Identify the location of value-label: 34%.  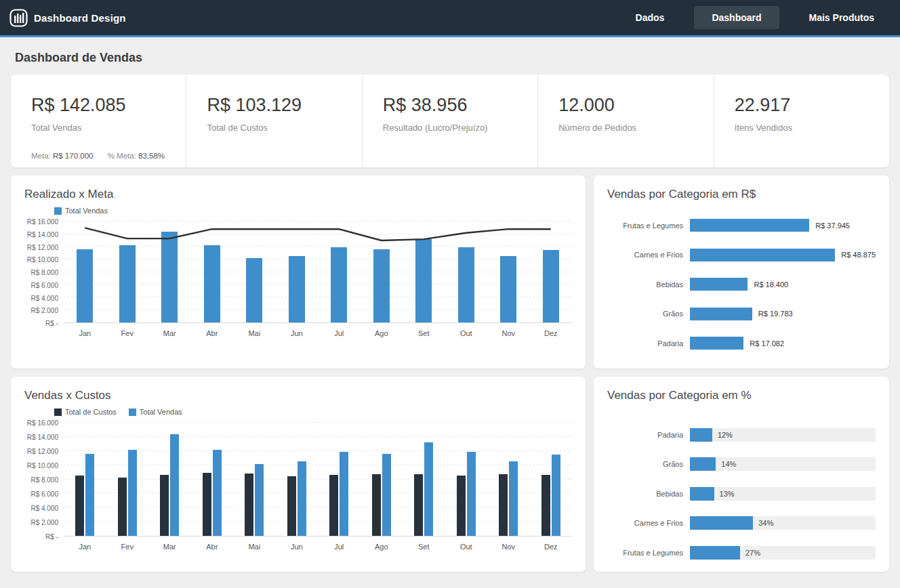
(766, 523).